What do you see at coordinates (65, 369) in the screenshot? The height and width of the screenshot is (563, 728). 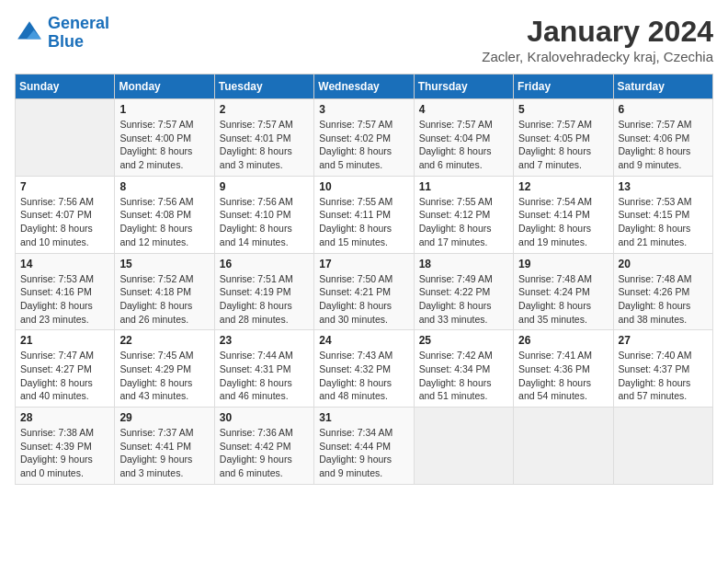 I see `day-cell: 21Sunrise: 7:47 AMSunset: 4:27 PMDayligh…` at bounding box center [65, 369].